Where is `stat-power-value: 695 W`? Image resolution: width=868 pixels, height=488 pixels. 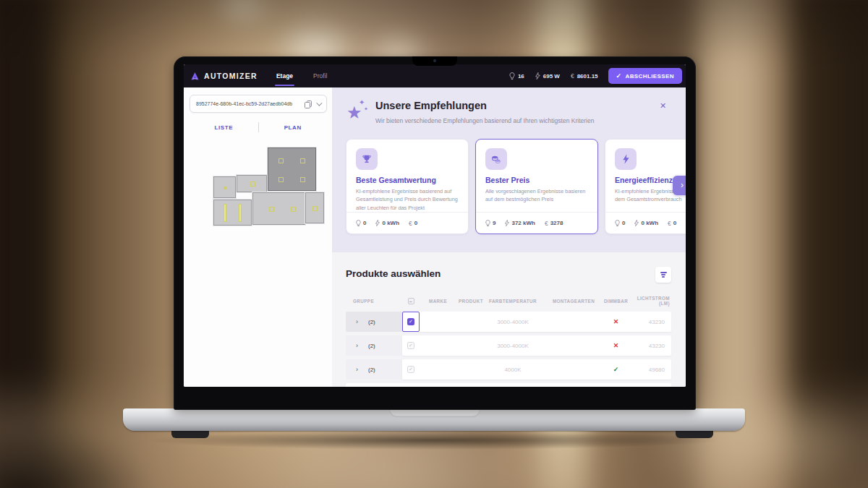
stat-power-value: 695 W is located at coordinates (551, 77).